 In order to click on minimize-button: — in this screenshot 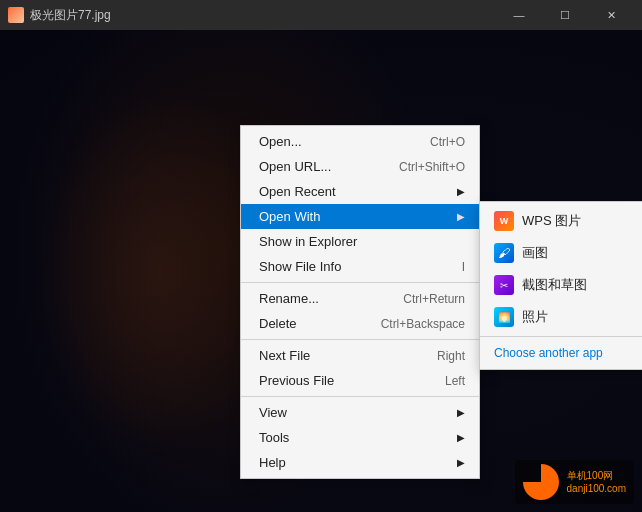, I will do `click(519, 15)`.